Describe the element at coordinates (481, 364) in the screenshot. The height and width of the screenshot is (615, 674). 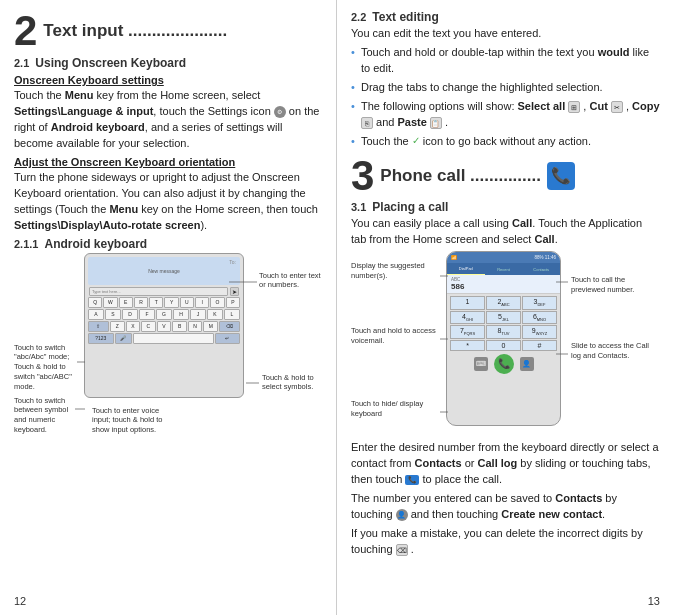
I see `phone-keyboard-toggle: ⌨` at that location.